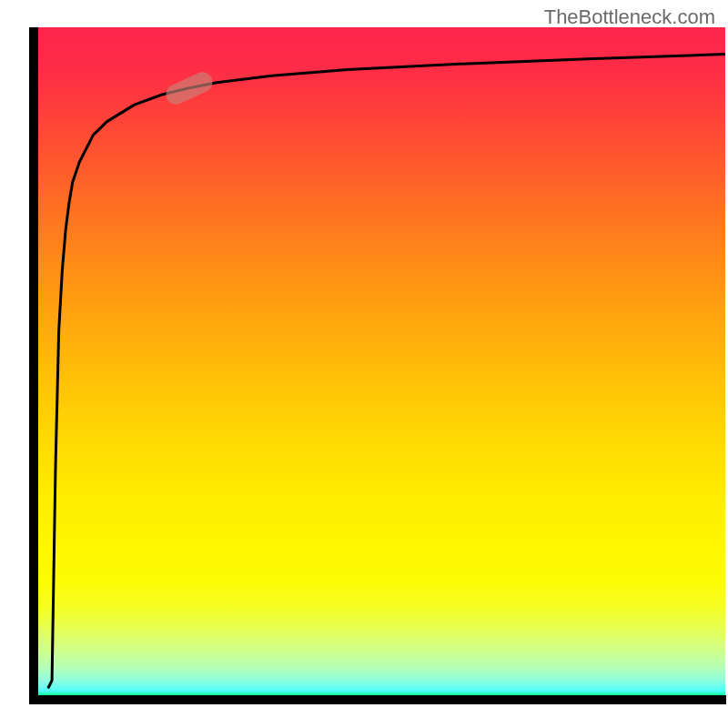 Image resolution: width=728 pixels, height=728 pixels. Describe the element at coordinates (34, 364) in the screenshot. I see `y-axis` at that location.